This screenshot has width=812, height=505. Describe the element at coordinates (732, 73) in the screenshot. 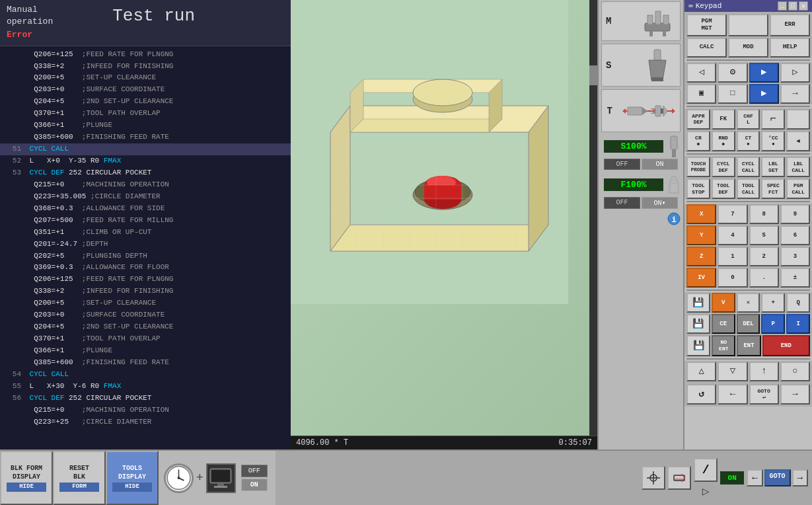

I see `func-btn-2: ⚙` at that location.